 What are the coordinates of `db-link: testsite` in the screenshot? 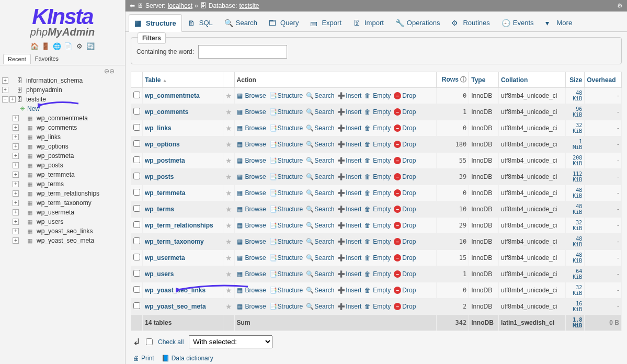 It's located at (249, 6).